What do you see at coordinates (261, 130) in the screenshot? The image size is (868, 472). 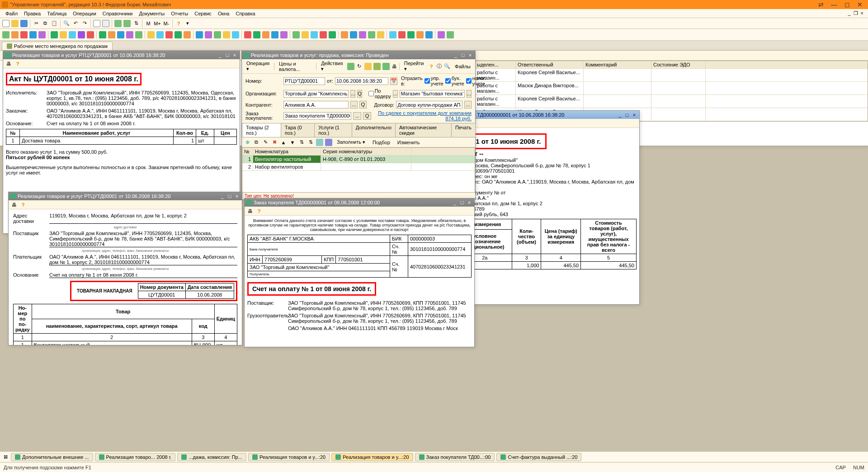 I see `tab-tovary: Товары (2 поз.)` at bounding box center [261, 130].